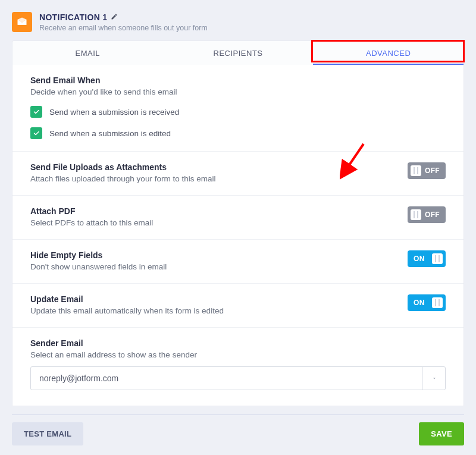 The width and height of the screenshot is (476, 455). Describe the element at coordinates (434, 378) in the screenshot. I see `chevron-down-icon` at that location.